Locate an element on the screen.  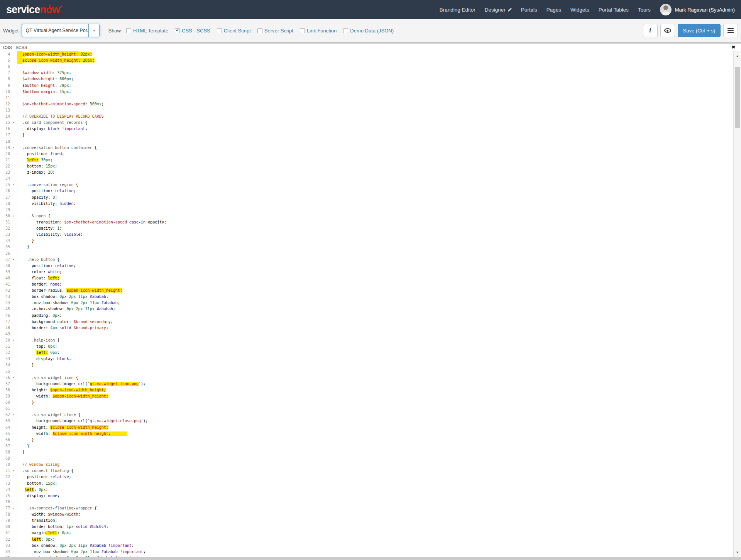
code-token: #ababab is located at coordinates (110, 552).